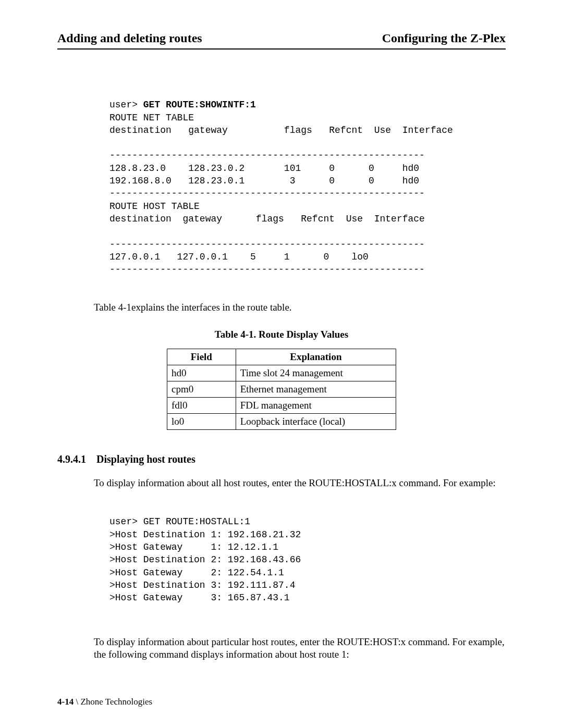 The image size is (563, 728). Describe the element at coordinates (76, 460) in the screenshot. I see `section-number: 4.9.4.1` at that location.